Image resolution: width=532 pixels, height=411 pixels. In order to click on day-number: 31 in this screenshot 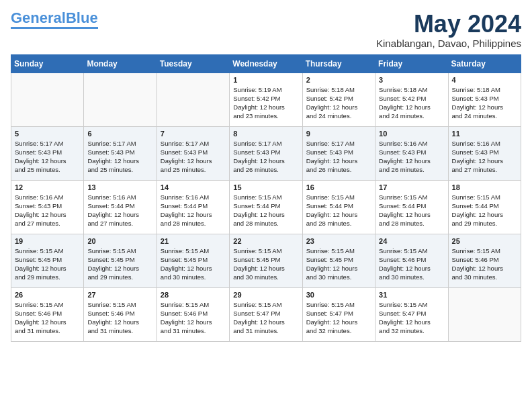, I will do `click(411, 295)`.